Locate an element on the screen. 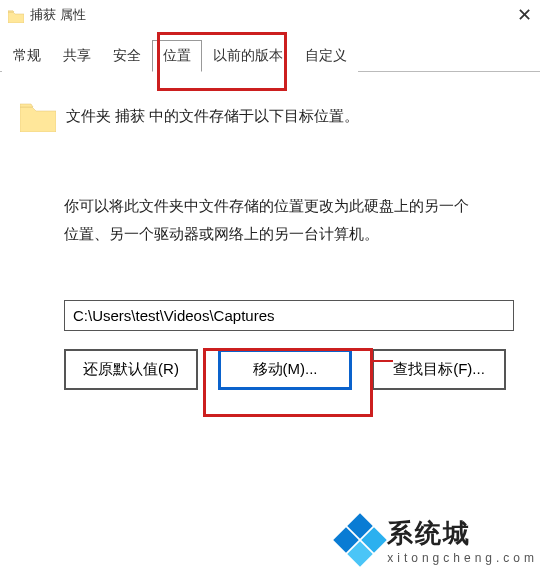 This screenshot has height=579, width=540. tab-location: 位置 is located at coordinates (177, 56).